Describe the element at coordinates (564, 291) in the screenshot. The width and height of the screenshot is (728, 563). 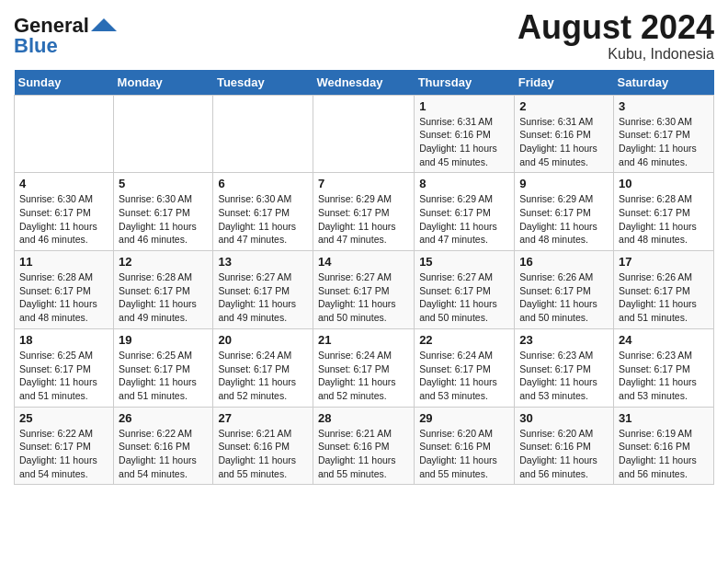
I see `day-cell: 16Sunrise: 6:26 AM Sunset: 6:17 PM Dayli…` at that location.